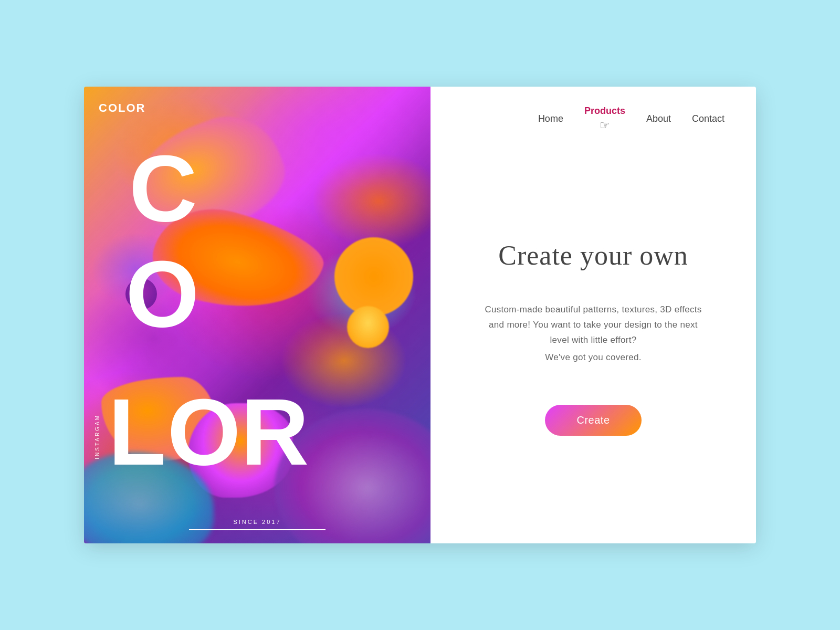  Describe the element at coordinates (593, 114) in the screenshot. I see `navigation: Home Products ☞ About Contact` at that location.